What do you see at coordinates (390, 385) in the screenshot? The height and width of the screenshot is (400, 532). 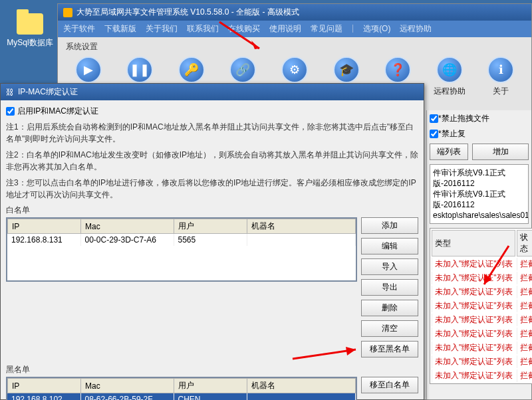 I see `btn-to-white: 移至白名单` at bounding box center [390, 385].